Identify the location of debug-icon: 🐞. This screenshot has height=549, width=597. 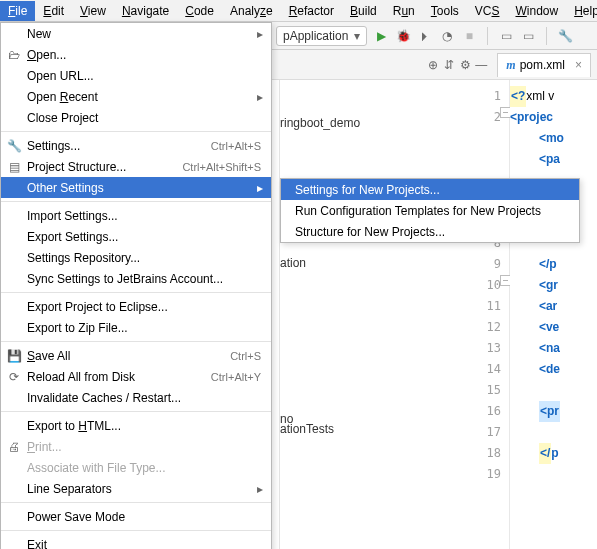
(403, 36).